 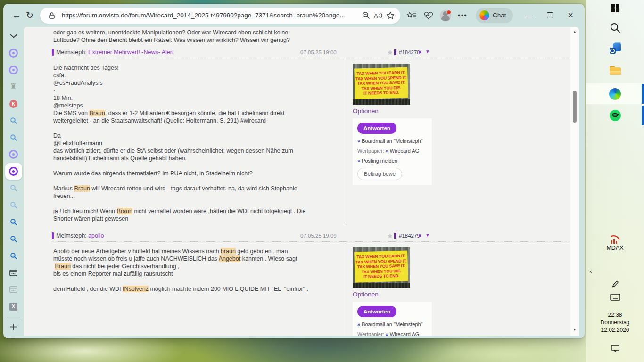 What do you see at coordinates (14, 87) in the screenshot?
I see `tab-castle: ♜` at bounding box center [14, 87].